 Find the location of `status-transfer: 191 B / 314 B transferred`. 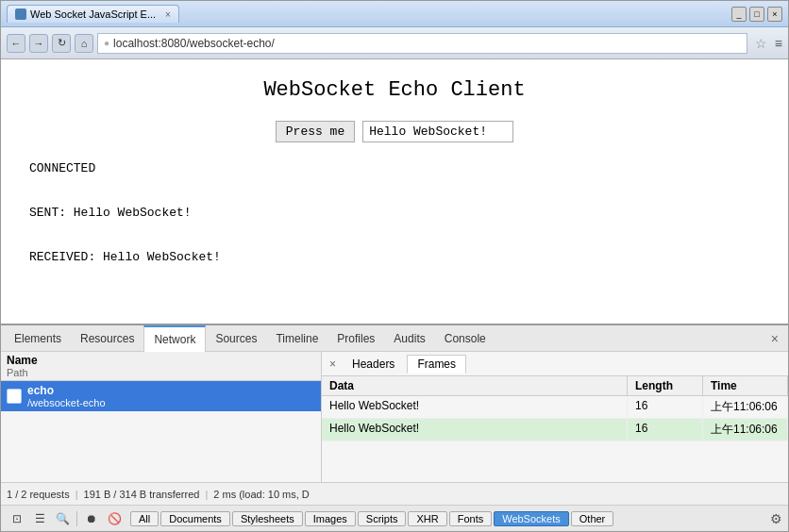

status-transfer: 191 B / 314 B transferred is located at coordinates (142, 494).